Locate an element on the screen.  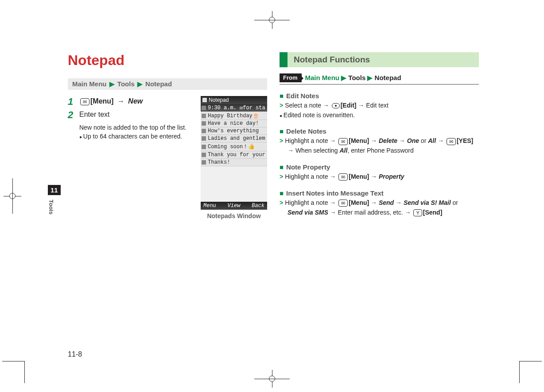
step-number: 1 is located at coordinates (71, 102).